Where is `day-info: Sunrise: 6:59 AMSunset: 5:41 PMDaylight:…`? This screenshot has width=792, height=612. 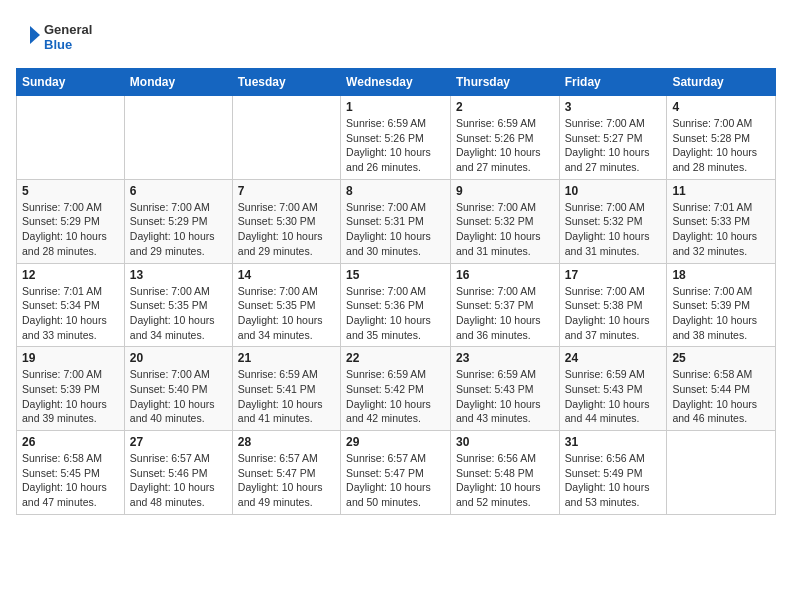 day-info: Sunrise: 6:59 AMSunset: 5:41 PMDaylight:… is located at coordinates (286, 396).